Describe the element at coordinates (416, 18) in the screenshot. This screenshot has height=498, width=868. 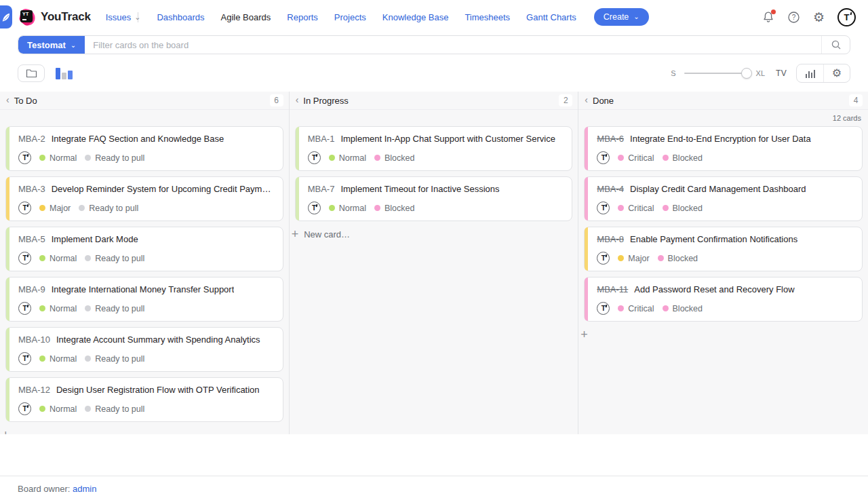
I see `nav-item-knowledge-base: Knowledge Base` at that location.